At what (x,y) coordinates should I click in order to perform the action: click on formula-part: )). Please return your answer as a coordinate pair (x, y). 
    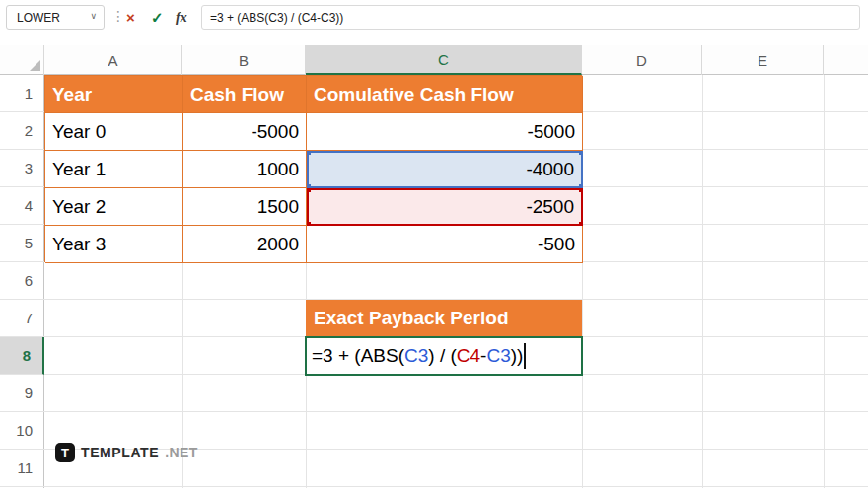
    Looking at the image, I should click on (517, 356).